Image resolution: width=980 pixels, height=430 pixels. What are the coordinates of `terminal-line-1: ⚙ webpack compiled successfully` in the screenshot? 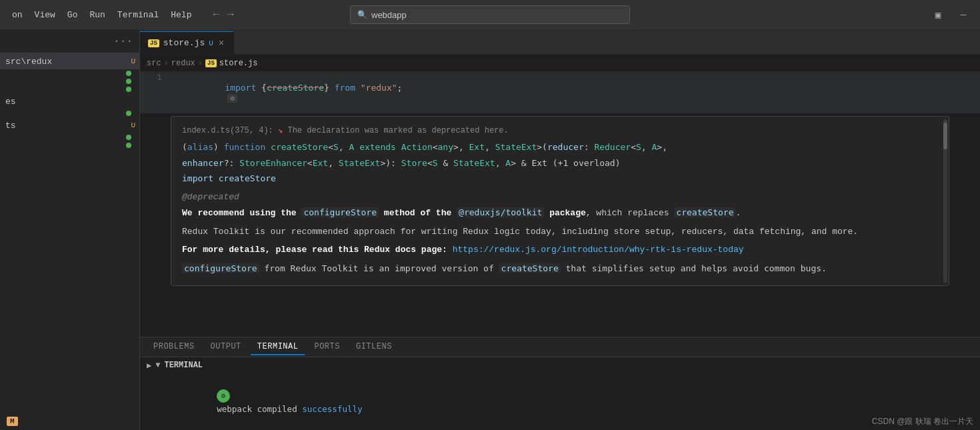 It's located at (570, 403).